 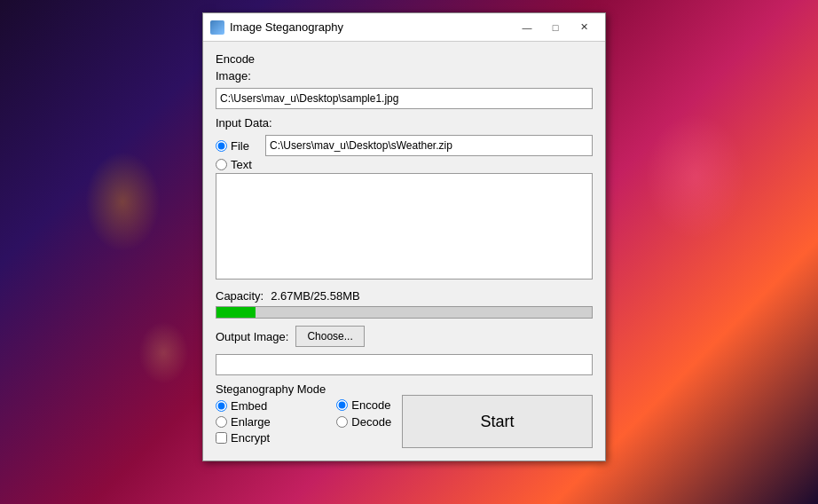 What do you see at coordinates (315, 296) in the screenshot?
I see `capacity-value: 2.67MB/25.58MB` at bounding box center [315, 296].